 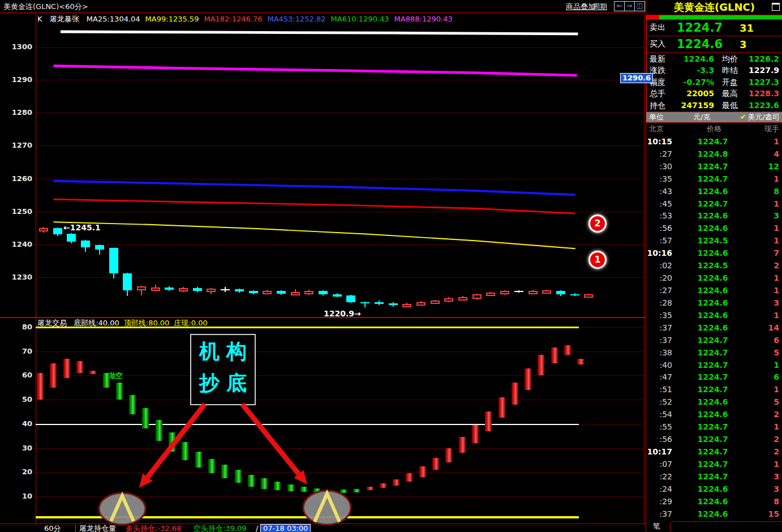 I want to click on tick-row: :371224.76, so click(x=714, y=340).